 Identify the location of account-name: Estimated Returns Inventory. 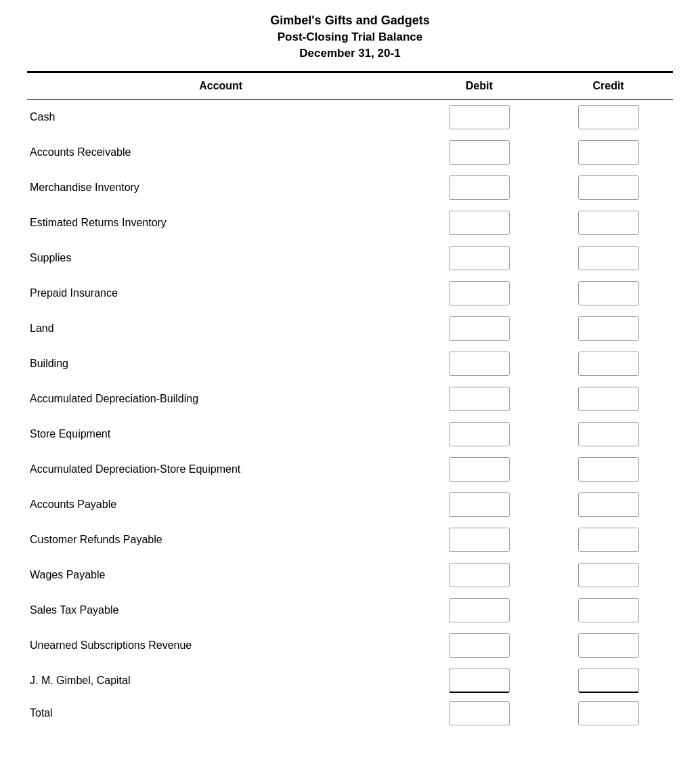
(221, 223).